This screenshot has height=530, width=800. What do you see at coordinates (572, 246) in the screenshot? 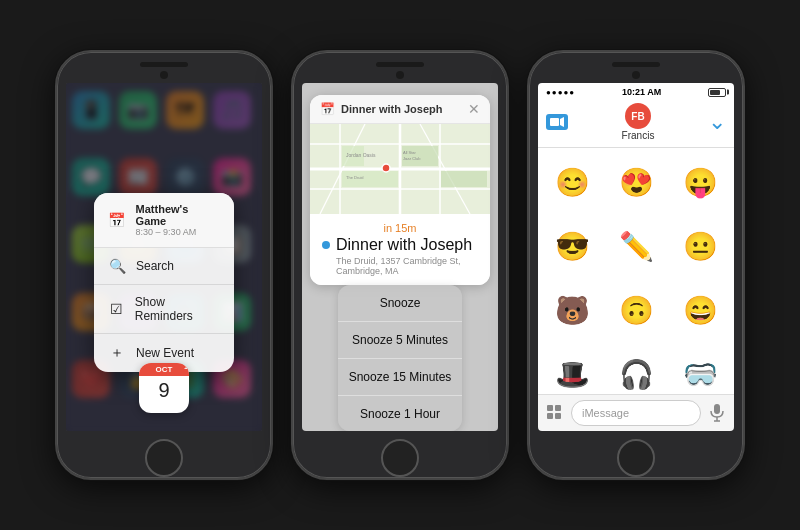
I see `sticker-4: 😎` at bounding box center [572, 246].